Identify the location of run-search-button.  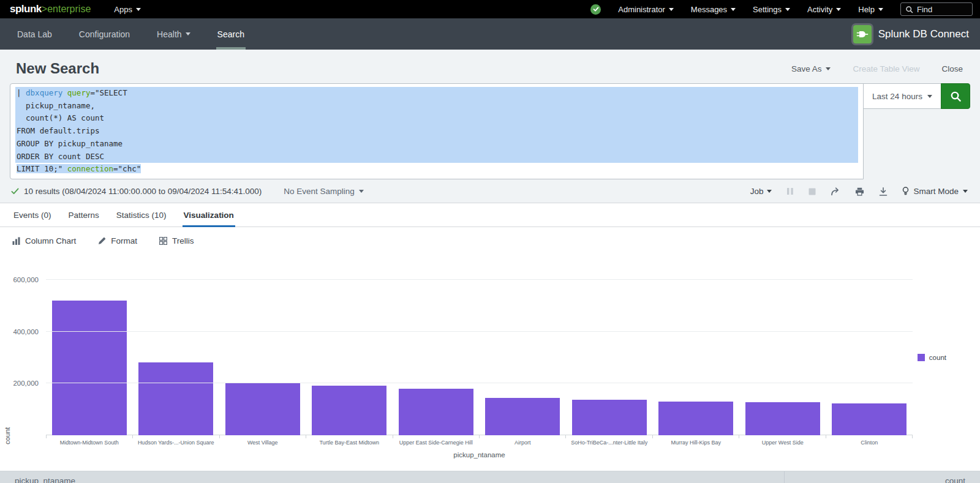
(956, 96).